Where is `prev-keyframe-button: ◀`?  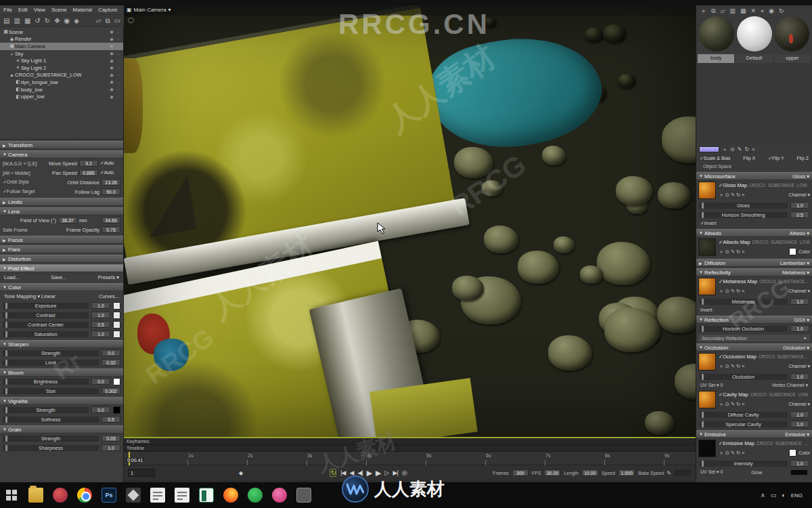
prev-keyframe-button: ◀ is located at coordinates (351, 473).